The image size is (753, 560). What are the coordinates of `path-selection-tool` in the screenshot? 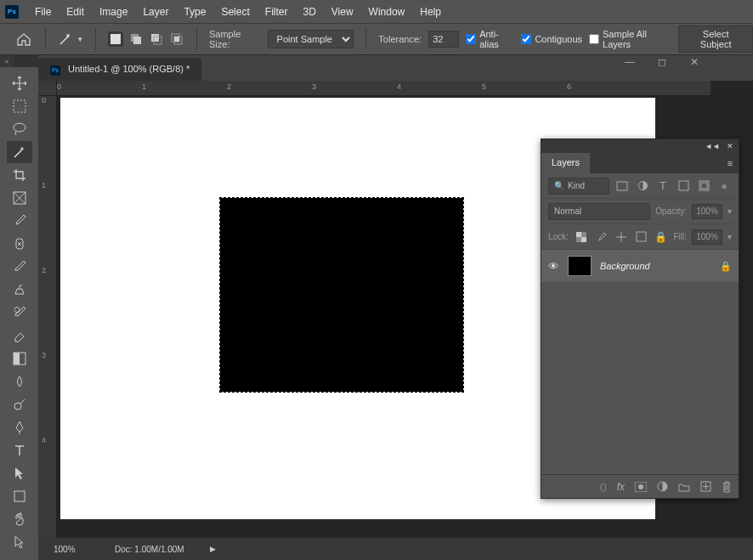 It's located at (20, 473).